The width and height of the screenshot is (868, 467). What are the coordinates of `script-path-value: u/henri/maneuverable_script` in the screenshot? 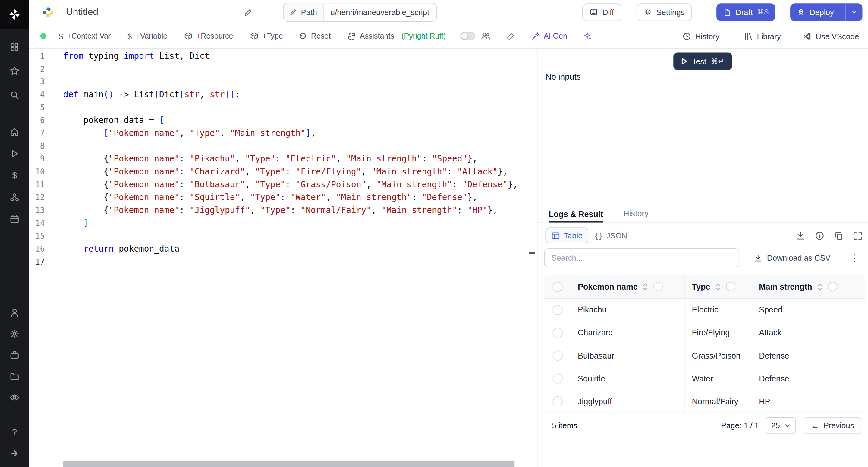 It's located at (380, 12).